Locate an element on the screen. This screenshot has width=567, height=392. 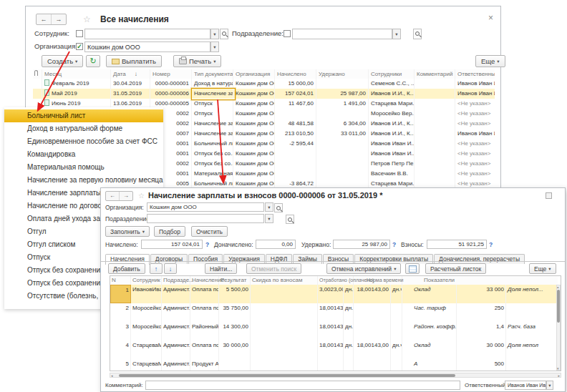
department-filter-input is located at coordinates (342, 34).